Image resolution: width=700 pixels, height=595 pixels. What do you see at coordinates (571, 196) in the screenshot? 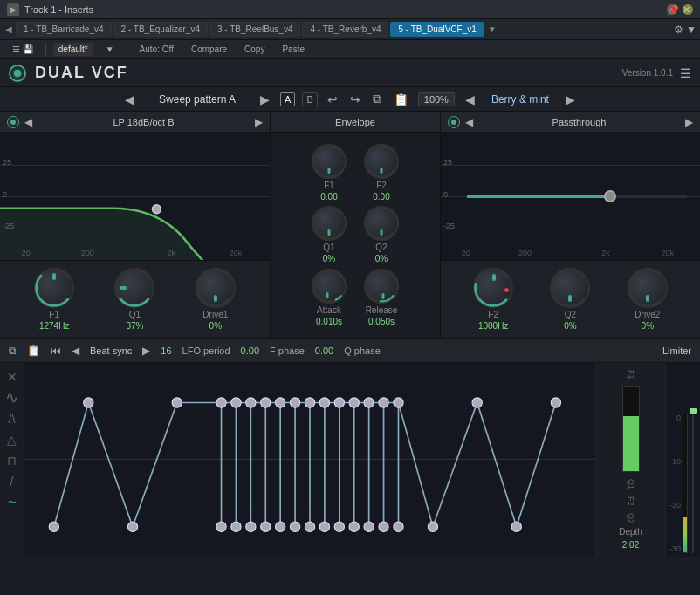
I see `pass-eq-display: 25 0 -25 20 200 2k 20k` at bounding box center [571, 196].